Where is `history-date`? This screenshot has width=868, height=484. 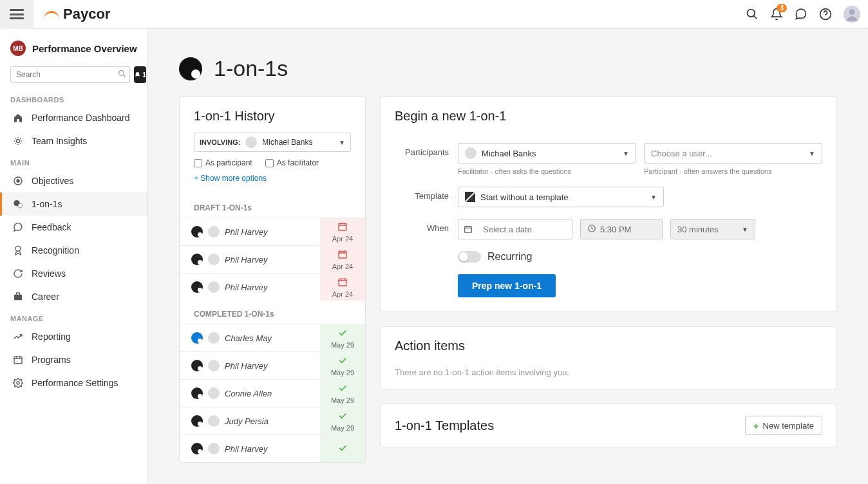
history-date is located at coordinates (343, 449).